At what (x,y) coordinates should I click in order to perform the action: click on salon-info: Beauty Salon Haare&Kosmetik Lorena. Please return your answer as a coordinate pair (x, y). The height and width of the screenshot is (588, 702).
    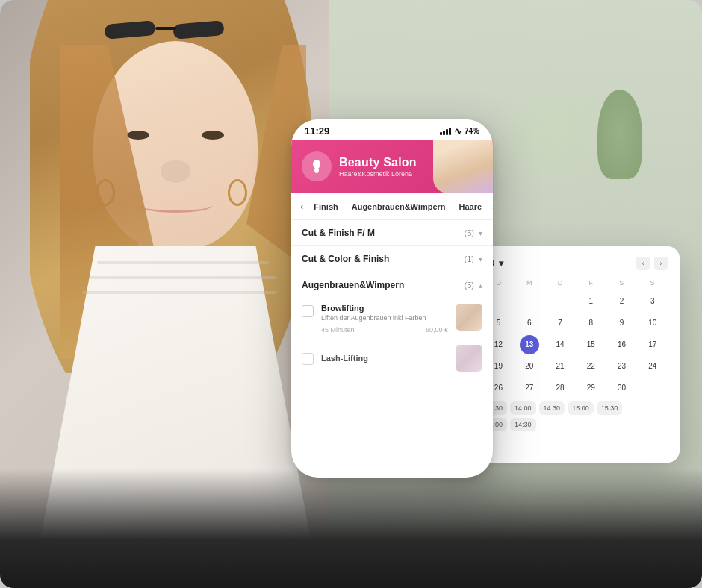
    Looking at the image, I should click on (378, 167).